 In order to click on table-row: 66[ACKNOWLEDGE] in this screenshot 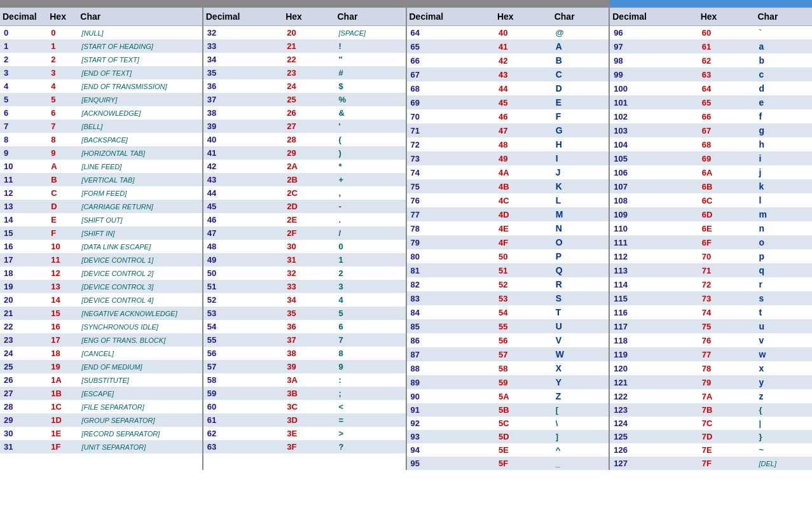, I will do `click(101, 113)`.